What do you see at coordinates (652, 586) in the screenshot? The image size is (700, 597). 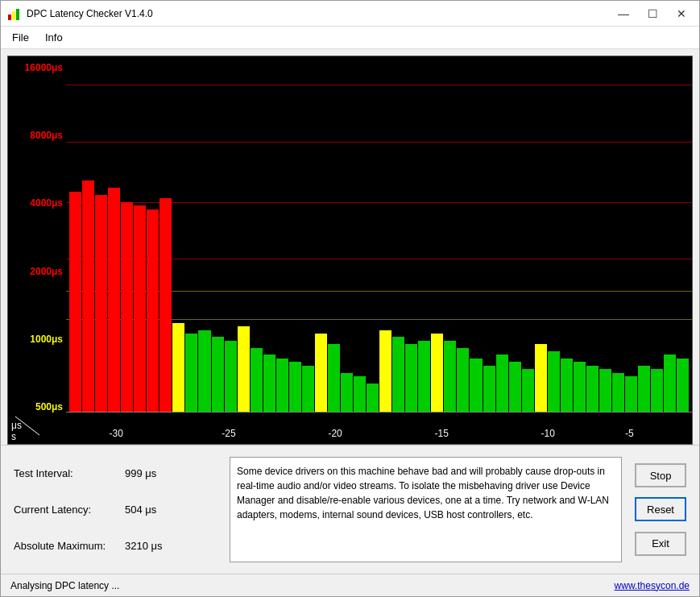 I see `website-link: www.thesycon.de` at bounding box center [652, 586].